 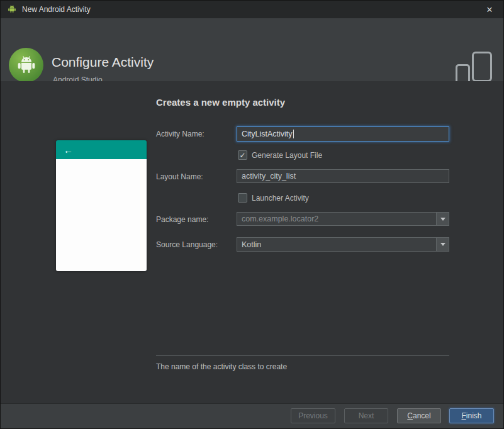 What do you see at coordinates (243, 155) in the screenshot?
I see `checkbox-checked-icon: ✓` at bounding box center [243, 155].